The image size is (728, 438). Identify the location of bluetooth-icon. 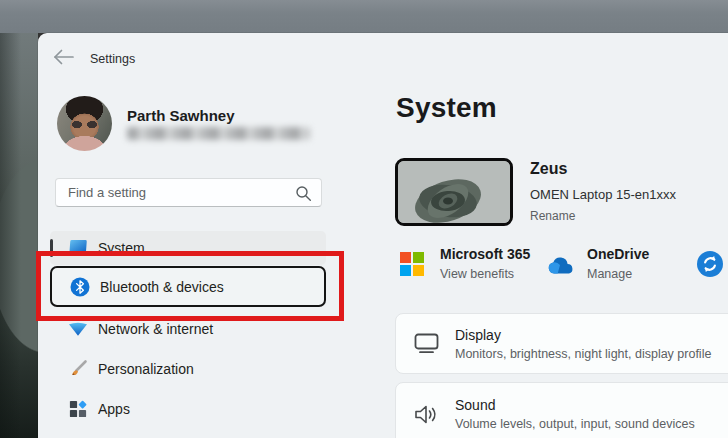
(80, 287).